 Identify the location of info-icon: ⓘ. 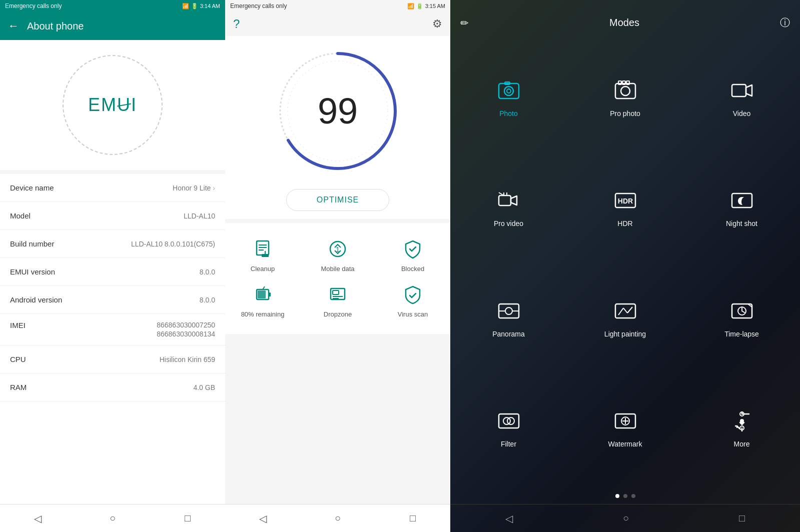
(785, 23).